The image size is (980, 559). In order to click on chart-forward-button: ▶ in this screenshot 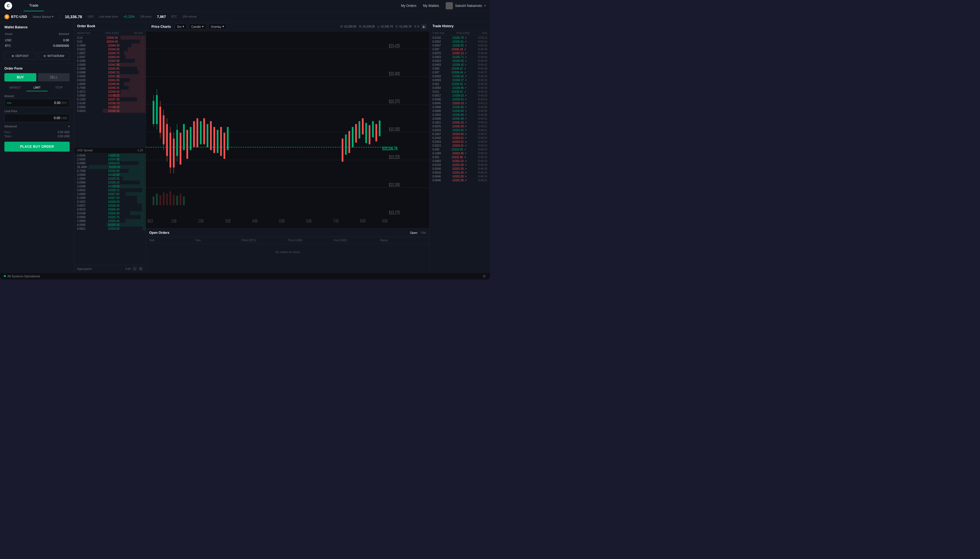, I will do `click(424, 27)`.